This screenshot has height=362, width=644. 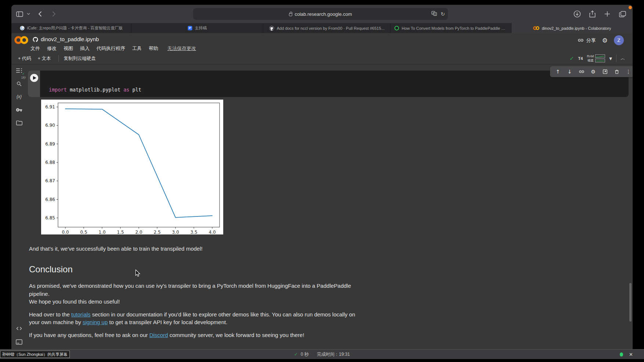 I want to click on toolbar-divider, so click(x=59, y=58).